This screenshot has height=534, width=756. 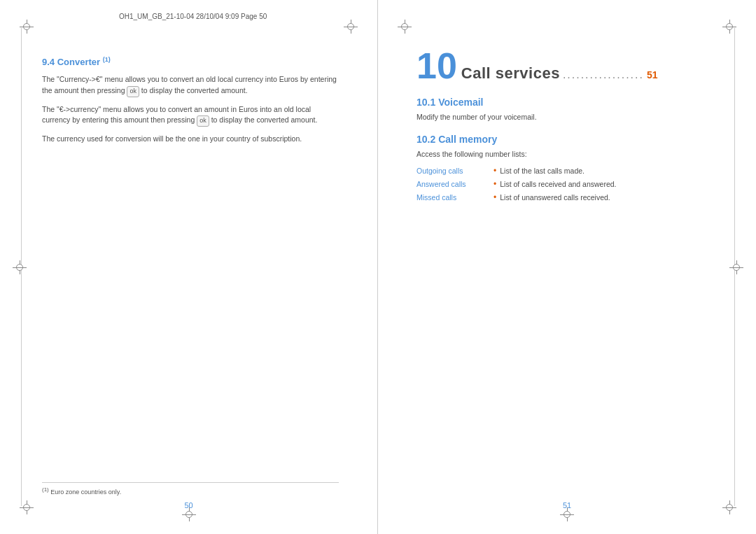 I want to click on para3: The currency used for conversion will be…, so click(x=190, y=139).